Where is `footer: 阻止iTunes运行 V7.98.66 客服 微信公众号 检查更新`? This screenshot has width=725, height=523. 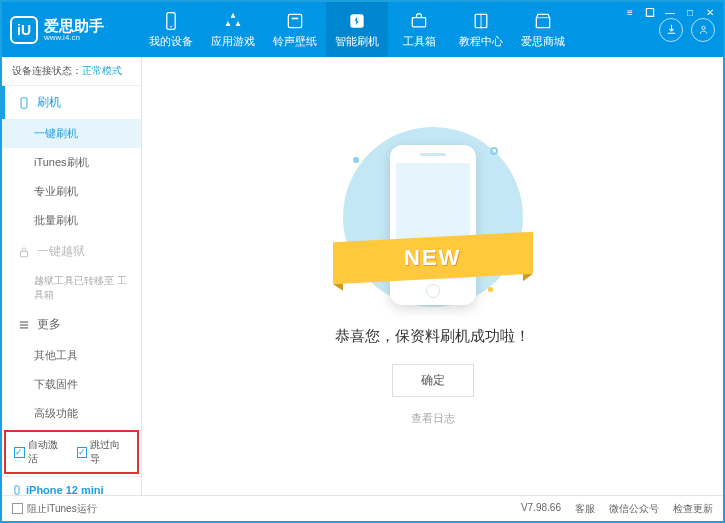
footer: 阻止iTunes运行 V7.98.66 客服 微信公众号 检查更新 is located at coordinates (362, 508).